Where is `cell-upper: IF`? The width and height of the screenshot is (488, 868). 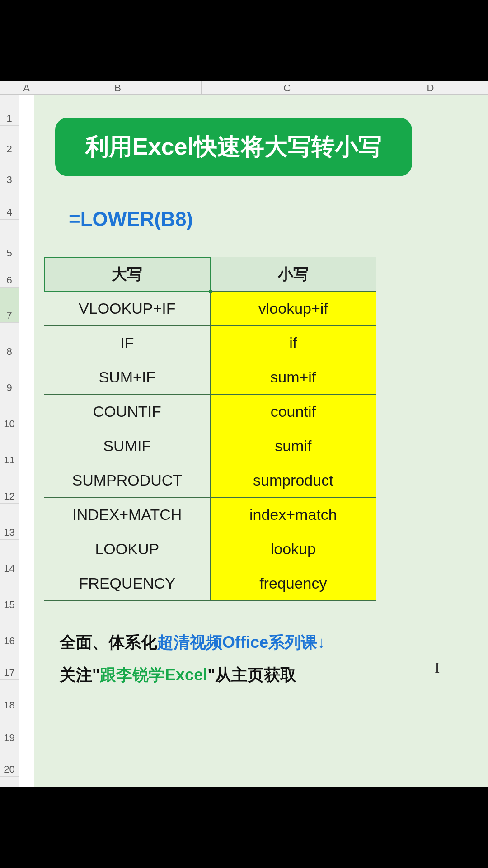
cell-upper: IF is located at coordinates (127, 343).